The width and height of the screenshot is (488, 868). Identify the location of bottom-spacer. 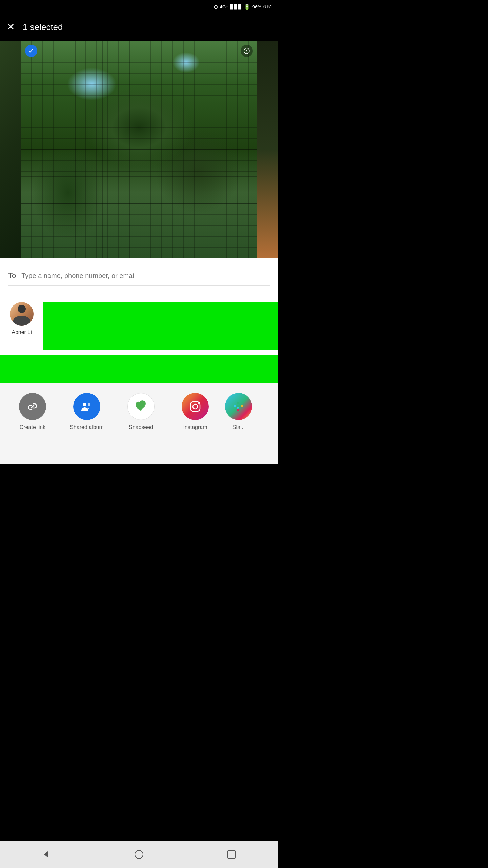
(139, 451).